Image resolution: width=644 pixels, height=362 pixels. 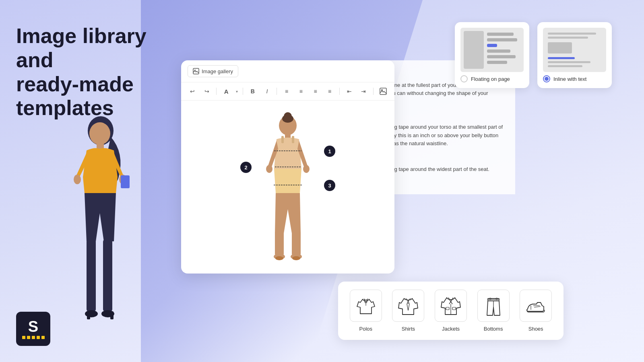 I want to click on shoes-icon, so click(x=536, y=306).